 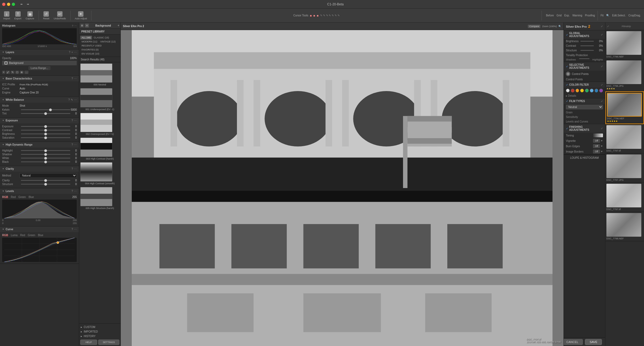 I want to click on cf-dot-cyan, so click(x=592, y=91).